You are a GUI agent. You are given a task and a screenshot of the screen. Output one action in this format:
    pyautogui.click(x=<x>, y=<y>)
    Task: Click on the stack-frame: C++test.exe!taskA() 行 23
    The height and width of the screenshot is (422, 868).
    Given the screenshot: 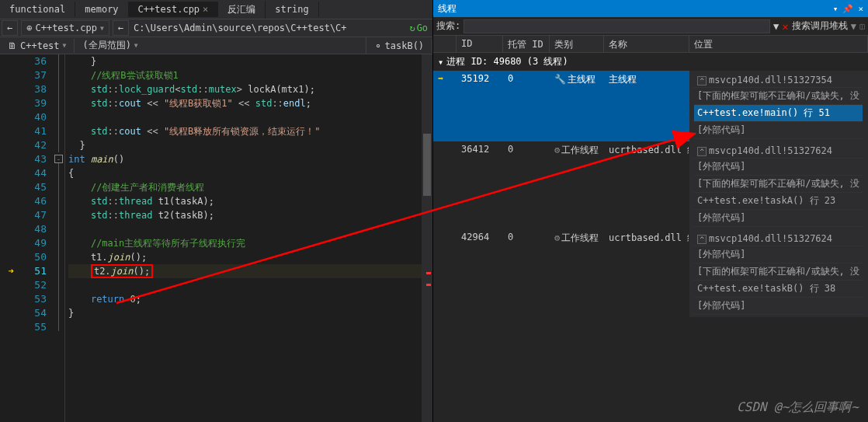 What is the action you would take?
    pyautogui.click(x=778, y=201)
    